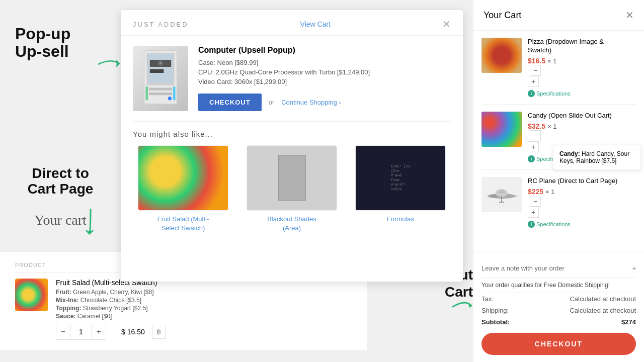 The width and height of the screenshot is (644, 362). What do you see at coordinates (116, 308) in the screenshot?
I see `topping-value: Strawberry Yogart [$2.5]` at bounding box center [116, 308].